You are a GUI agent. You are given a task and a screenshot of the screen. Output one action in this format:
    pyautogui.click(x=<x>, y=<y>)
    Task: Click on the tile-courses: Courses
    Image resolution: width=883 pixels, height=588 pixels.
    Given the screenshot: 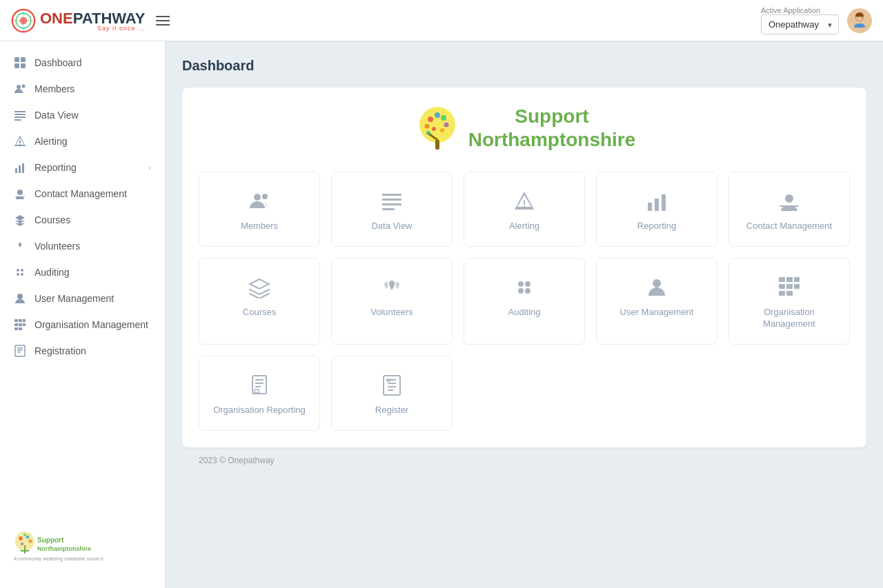 What is the action you would take?
    pyautogui.click(x=259, y=301)
    